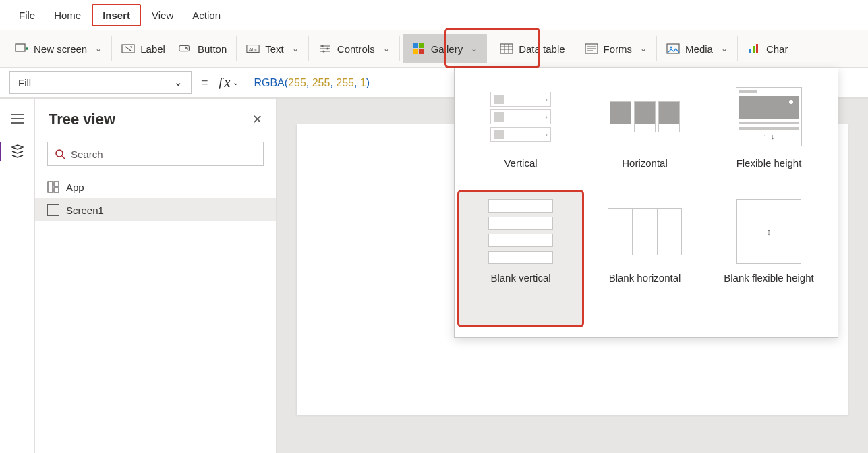  What do you see at coordinates (27, 15) in the screenshot?
I see `menu-file: File` at bounding box center [27, 15].